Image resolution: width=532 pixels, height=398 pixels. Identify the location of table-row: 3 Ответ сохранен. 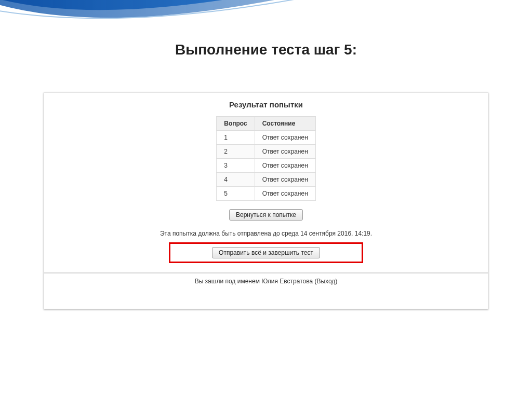
(266, 166).